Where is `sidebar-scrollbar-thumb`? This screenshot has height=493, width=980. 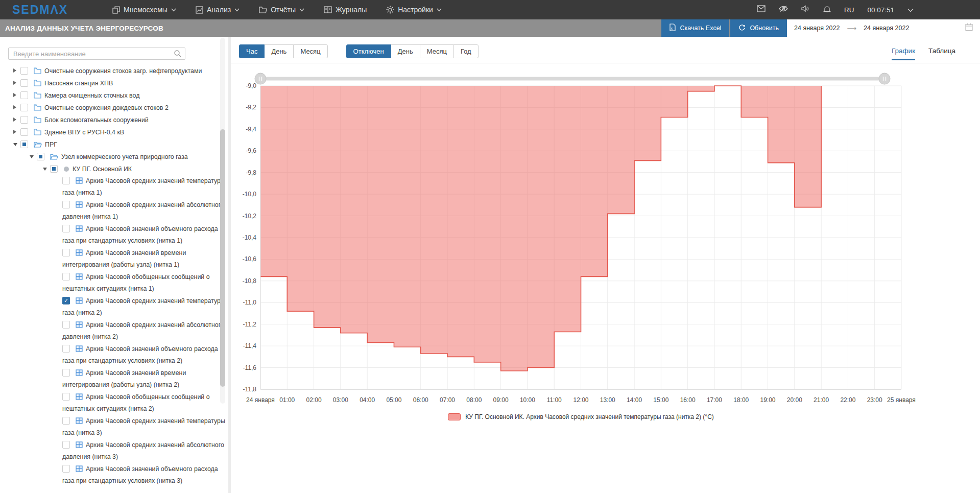
sidebar-scrollbar-thumb is located at coordinates (223, 258).